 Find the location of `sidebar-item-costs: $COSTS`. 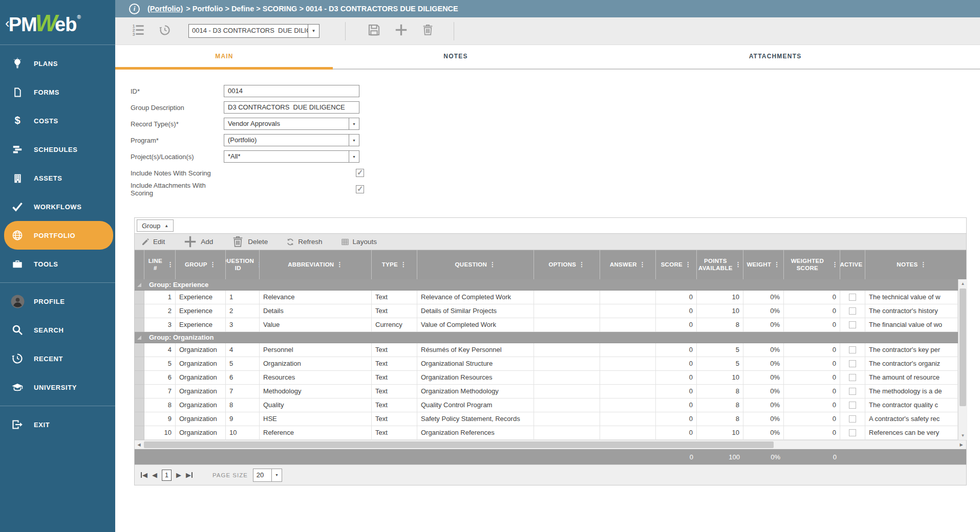

sidebar-item-costs: $COSTS is located at coordinates (57, 121).